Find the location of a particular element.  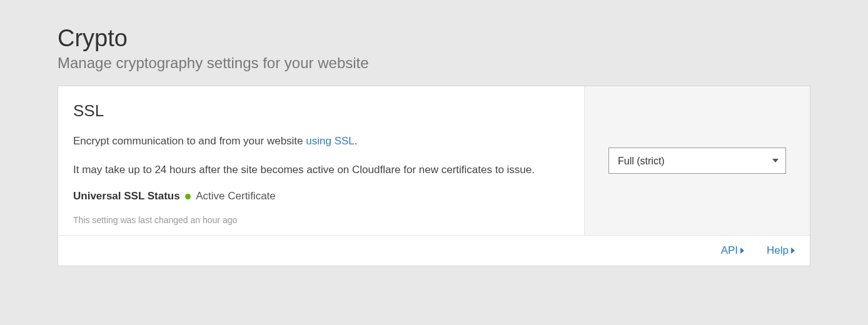

ssl-description-2: It may take up to 24 hours after the sit… is located at coordinates (321, 170).